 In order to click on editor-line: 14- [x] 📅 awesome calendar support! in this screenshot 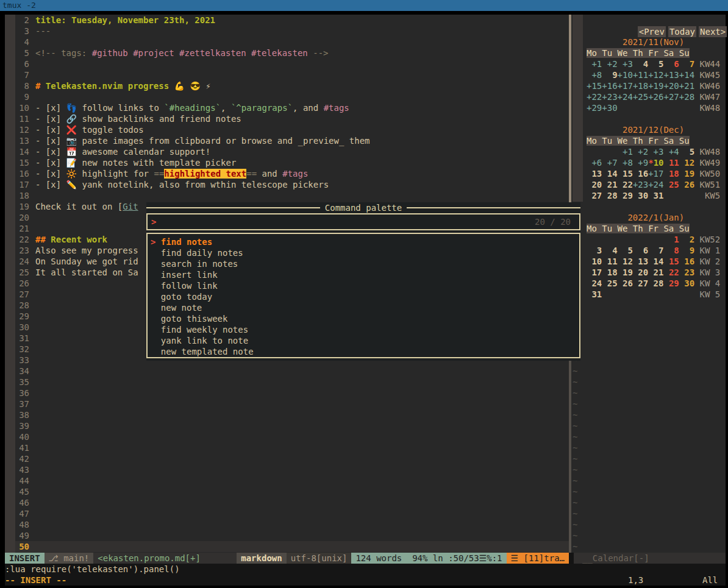, I will do `click(292, 152)`.